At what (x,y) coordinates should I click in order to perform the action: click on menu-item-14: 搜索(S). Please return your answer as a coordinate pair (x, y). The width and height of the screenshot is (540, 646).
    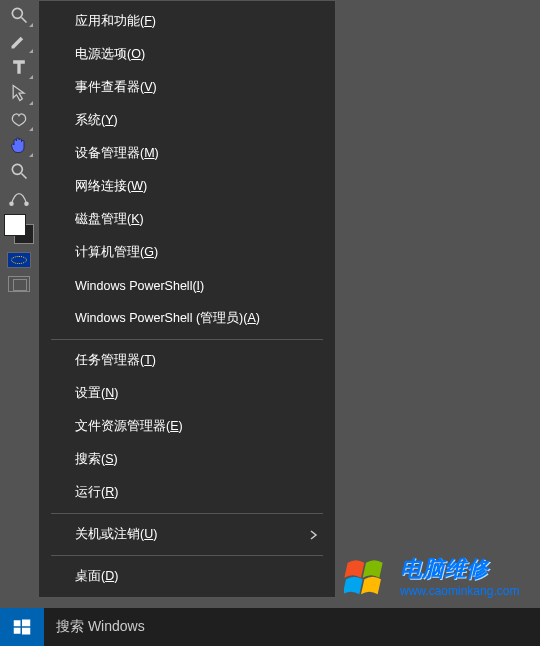
    Looking at the image, I should click on (187, 460).